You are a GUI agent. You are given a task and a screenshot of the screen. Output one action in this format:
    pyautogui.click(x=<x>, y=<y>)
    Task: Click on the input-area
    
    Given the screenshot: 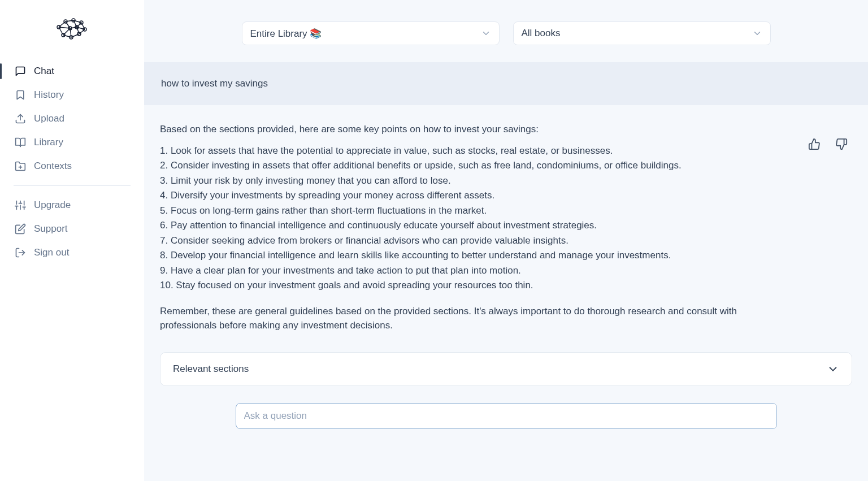 What is the action you would take?
    pyautogui.click(x=506, y=423)
    